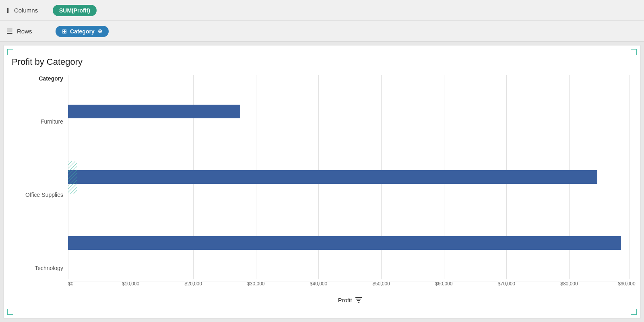  What do you see at coordinates (82, 31) in the screenshot?
I see `rows-pill: ⊞ Category ⊜` at bounding box center [82, 31].